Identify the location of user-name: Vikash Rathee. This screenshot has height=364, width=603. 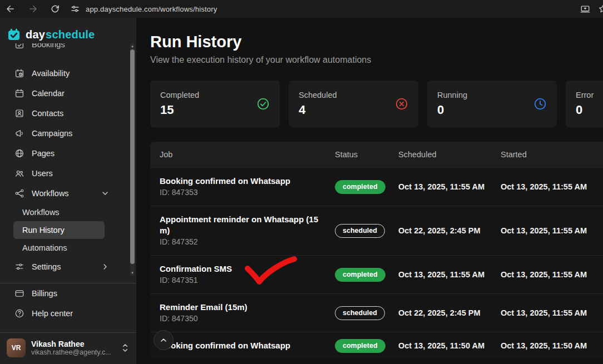
(71, 344).